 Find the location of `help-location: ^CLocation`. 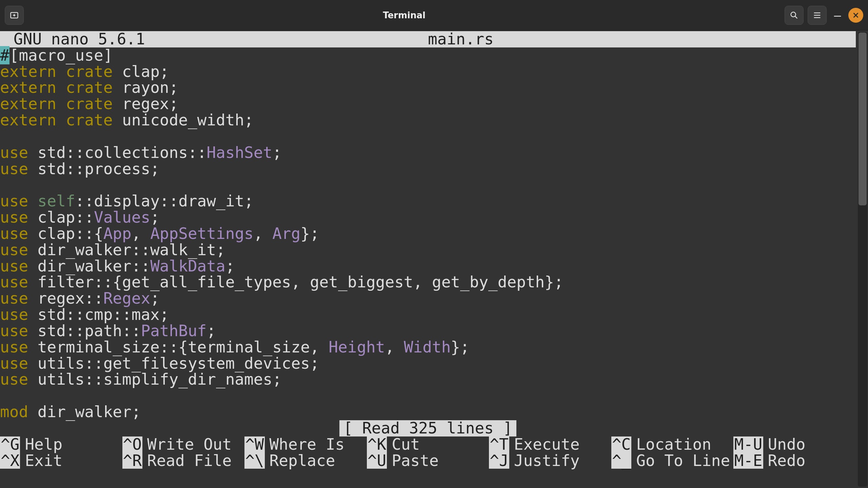

help-location: ^CLocation is located at coordinates (673, 445).